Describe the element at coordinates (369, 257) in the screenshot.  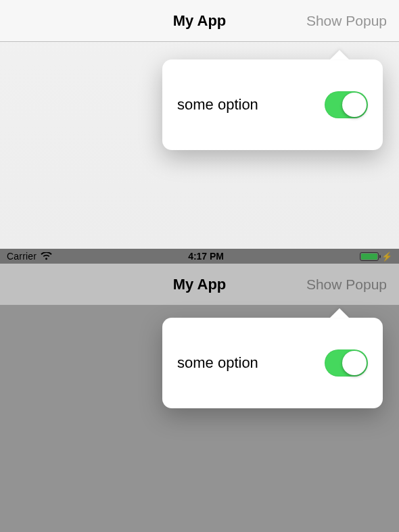
I see `battery-icon` at that location.